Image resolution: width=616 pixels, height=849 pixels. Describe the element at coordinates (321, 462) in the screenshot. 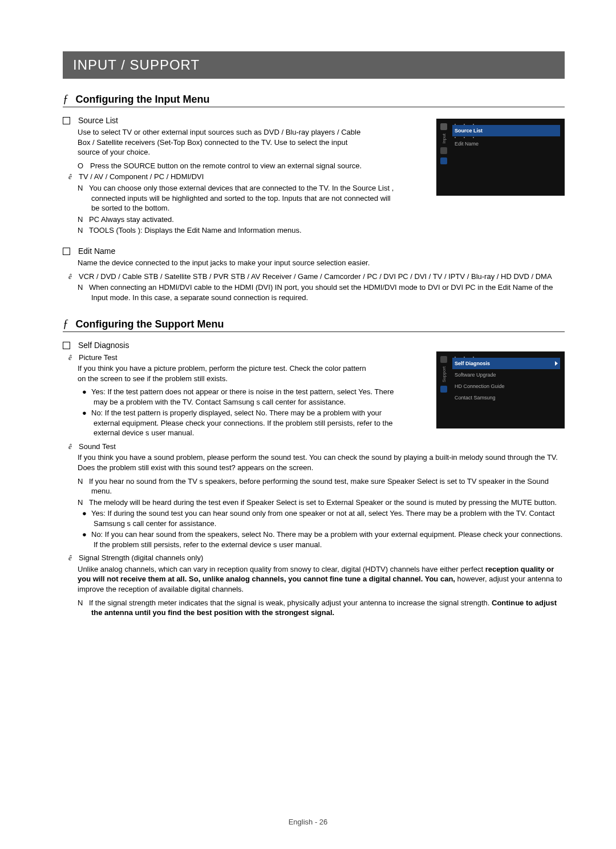

I see `sound-test-desc: If you think you have a sound problem, p…` at that location.